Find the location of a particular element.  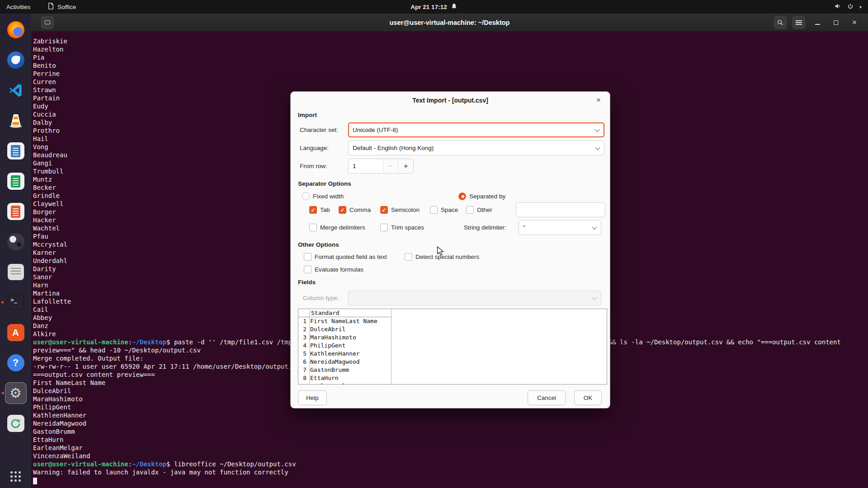

column-header-standard: Standard is located at coordinates (344, 313).